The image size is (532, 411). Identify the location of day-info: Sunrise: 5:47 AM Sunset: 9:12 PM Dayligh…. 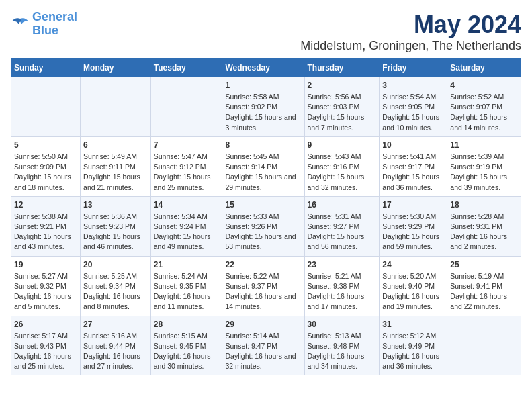
(187, 172).